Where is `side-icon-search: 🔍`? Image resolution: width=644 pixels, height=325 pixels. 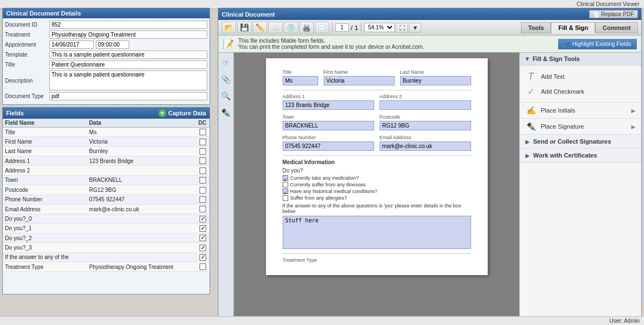 side-icon-search: 🔍 is located at coordinates (226, 96).